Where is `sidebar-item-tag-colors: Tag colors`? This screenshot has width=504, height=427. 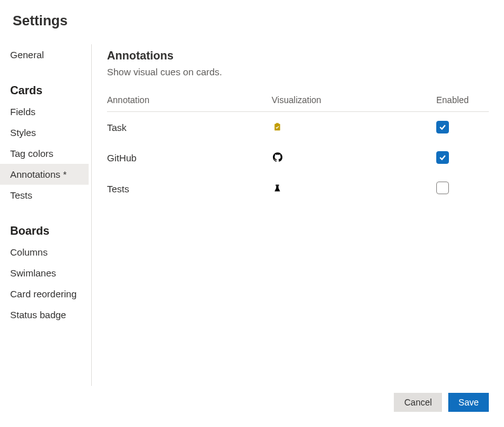
sidebar-item-tag-colors: Tag colors is located at coordinates (44, 153).